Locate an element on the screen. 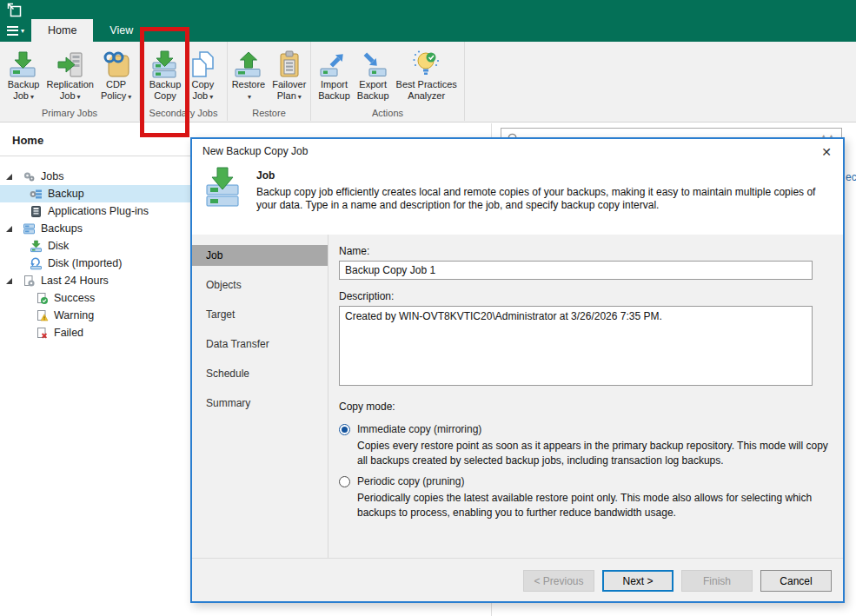 The image size is (856, 616). best-practices-analyzer-icon is located at coordinates (427, 64).